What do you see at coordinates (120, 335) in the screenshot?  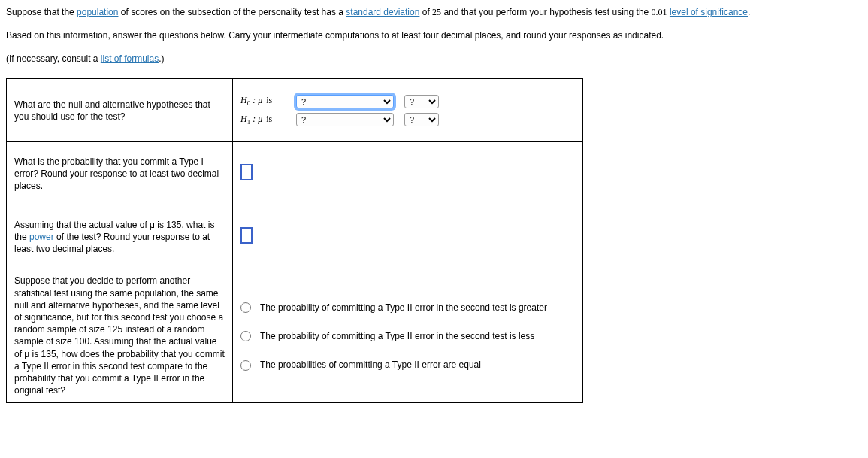 I see `q4-text: Suppose that you decide to perform anoth…` at bounding box center [120, 335].